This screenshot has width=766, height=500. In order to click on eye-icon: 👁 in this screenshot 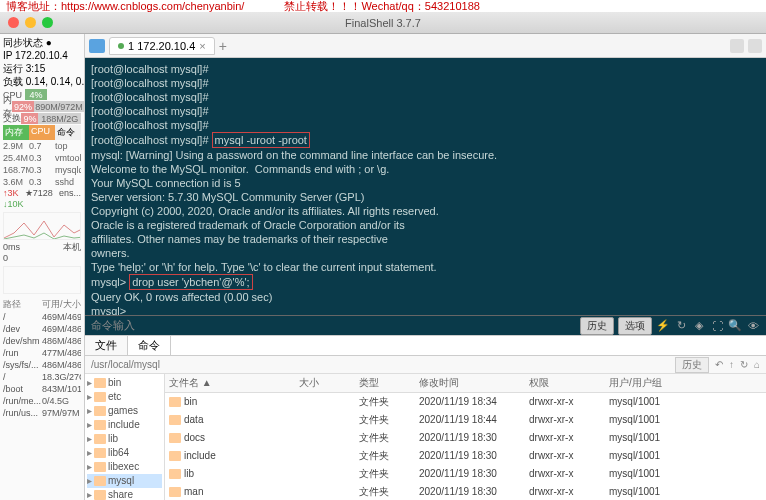, I will do `click(753, 326)`.